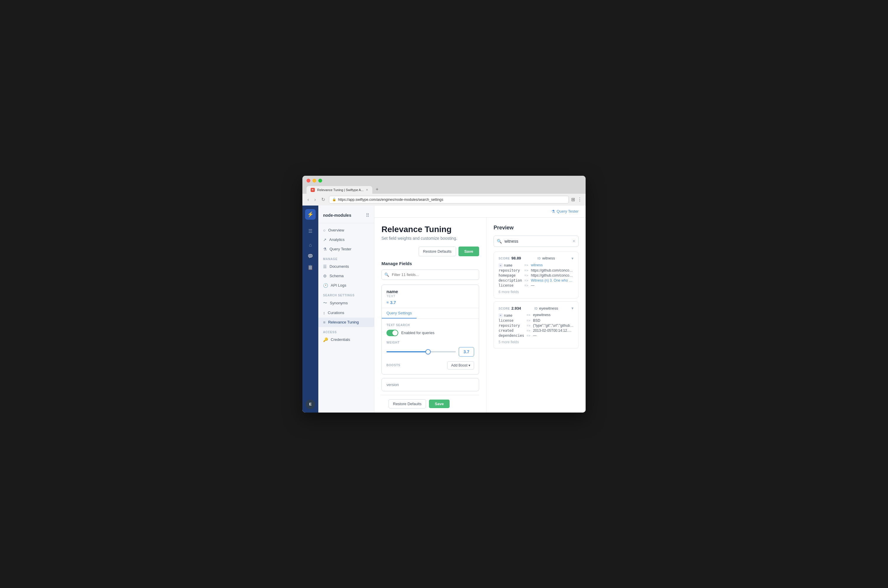 This screenshot has height=588, width=888. Describe the element at coordinates (480, 309) in the screenshot. I see `main-content: ⚗ Query Tester Relevance Tuning Set fiel…` at that location.